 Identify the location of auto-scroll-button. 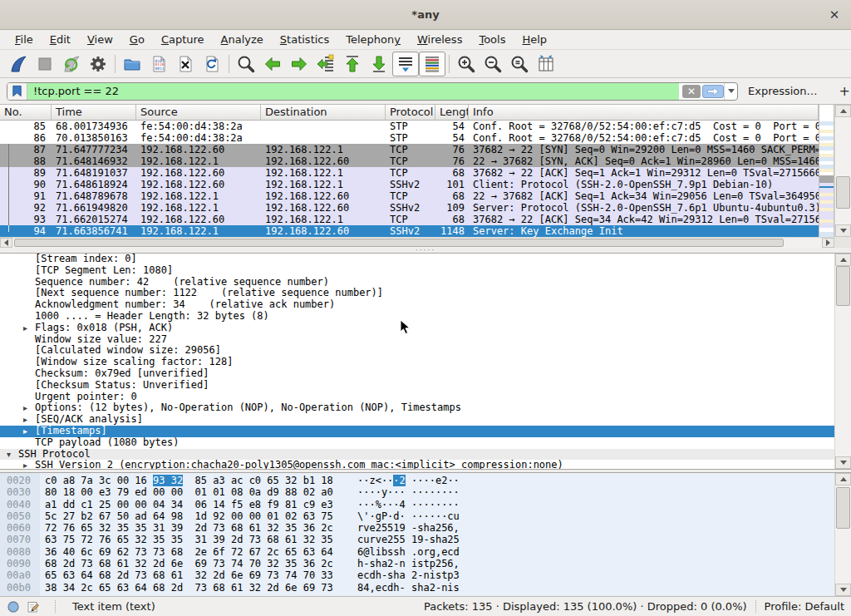
(406, 64).